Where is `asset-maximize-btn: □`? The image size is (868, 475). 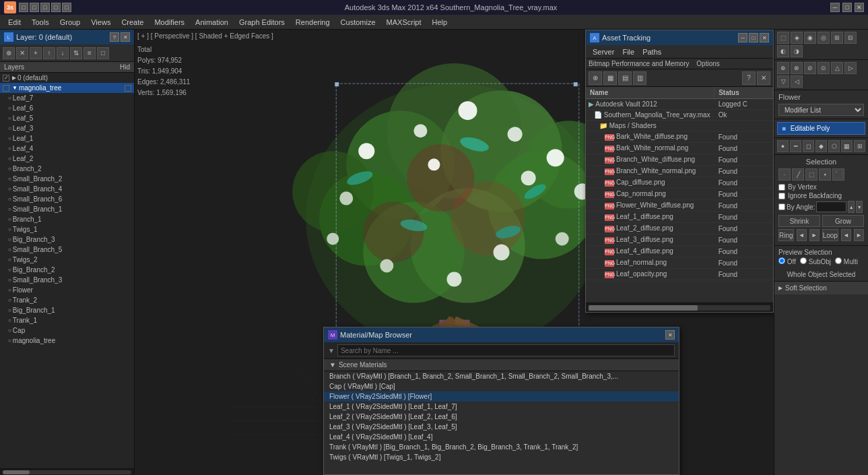
asset-maximize-btn: □ is located at coordinates (754, 38).